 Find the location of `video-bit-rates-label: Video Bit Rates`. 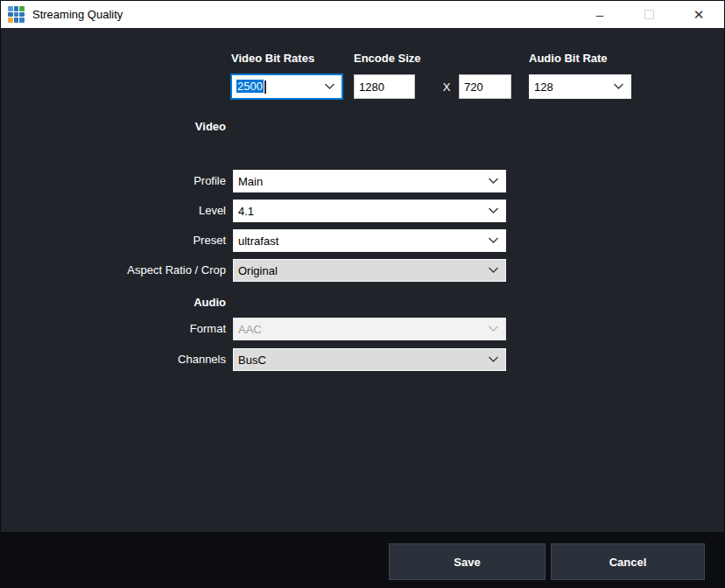

video-bit-rates-label: Video Bit Rates is located at coordinates (273, 59).